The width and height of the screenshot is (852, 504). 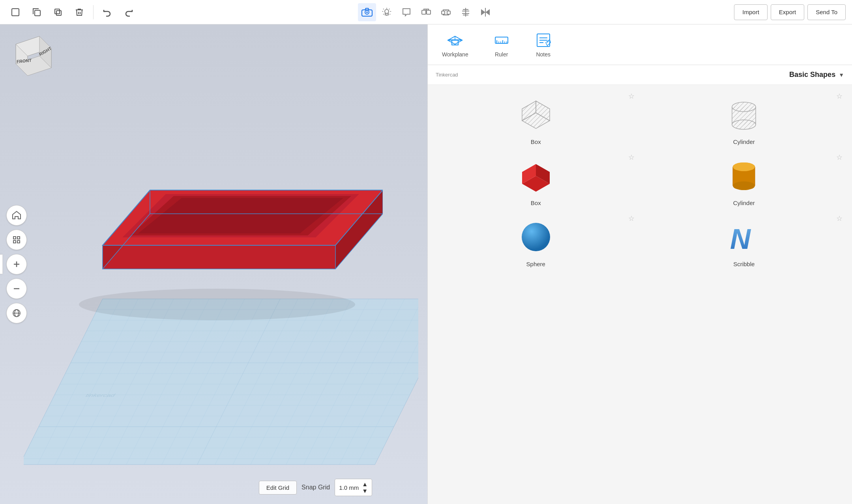 I want to click on ghost-box-label: Box, so click(x=536, y=142).